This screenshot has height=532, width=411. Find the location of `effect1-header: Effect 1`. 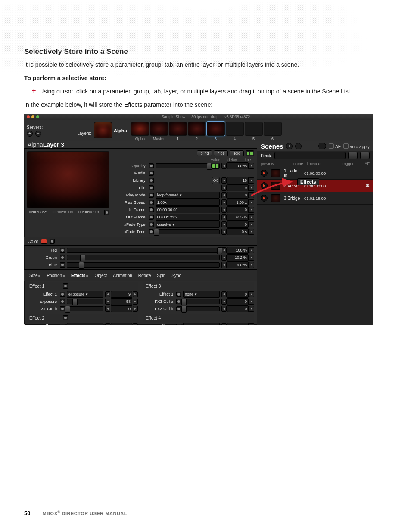

effect1-header: Effect 1 is located at coordinates (82, 286).